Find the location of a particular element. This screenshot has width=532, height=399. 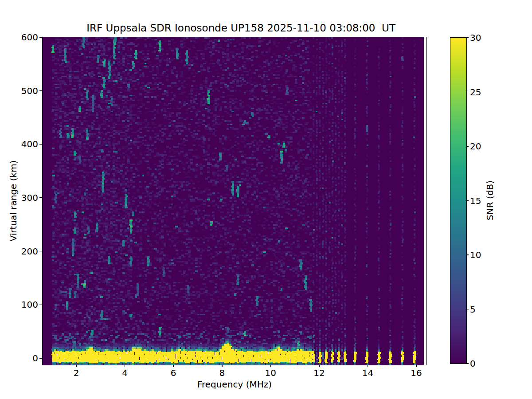

x-tick-label: 16 is located at coordinates (416, 373).